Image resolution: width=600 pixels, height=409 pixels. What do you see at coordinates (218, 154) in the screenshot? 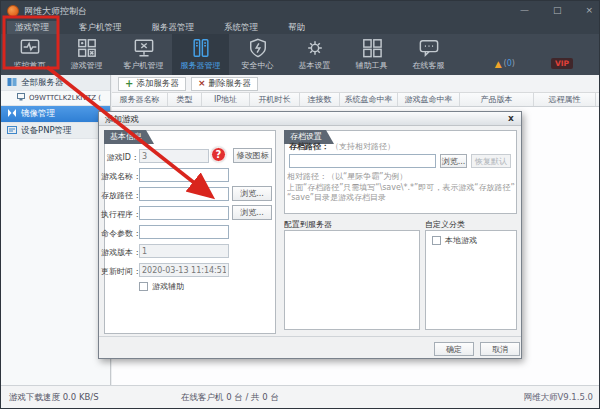
I see `help-icon: ?` at bounding box center [218, 154].